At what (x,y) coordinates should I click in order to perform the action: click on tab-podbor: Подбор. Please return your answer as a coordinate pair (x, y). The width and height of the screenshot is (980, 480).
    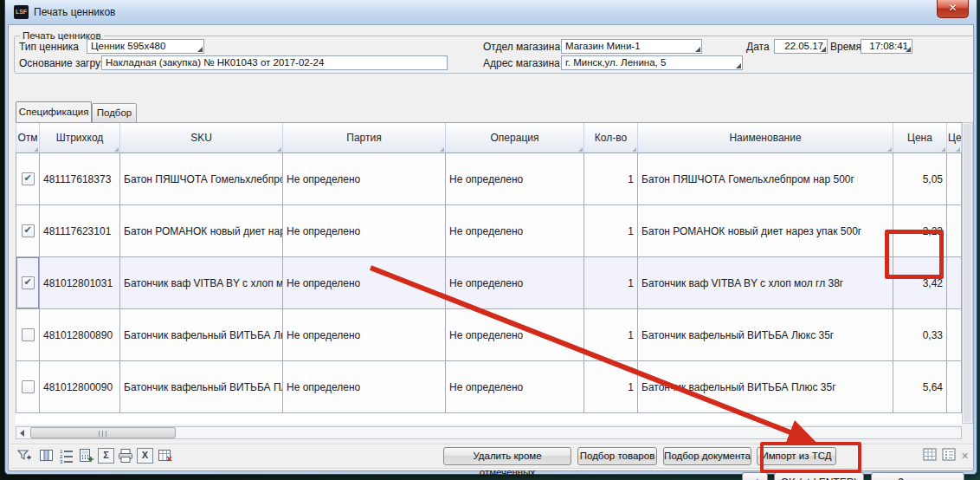
    Looking at the image, I should click on (114, 113).